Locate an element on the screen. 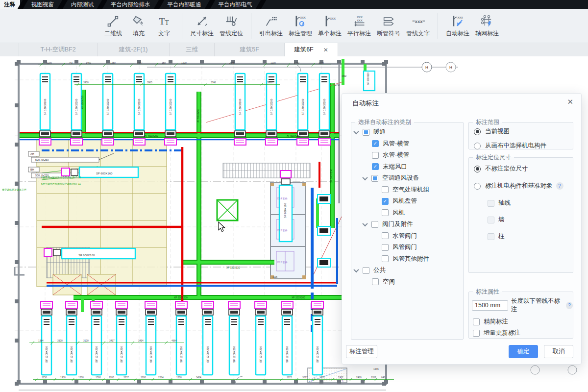 The image size is (588, 392). close-icon: ✕ is located at coordinates (570, 102).